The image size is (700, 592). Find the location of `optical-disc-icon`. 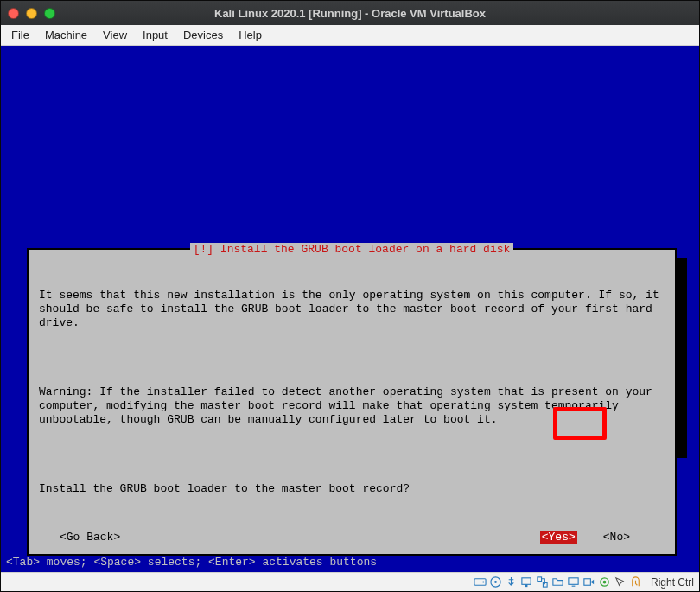

optical-disc-icon is located at coordinates (496, 582).